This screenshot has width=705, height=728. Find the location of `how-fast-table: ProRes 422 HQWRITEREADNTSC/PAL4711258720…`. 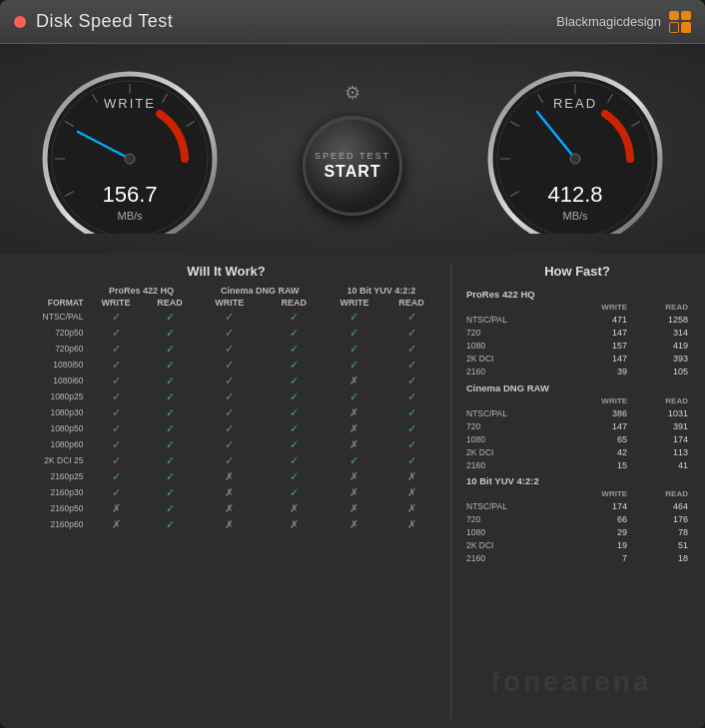

how-fast-table: ProRes 422 HQWRITEREADNTSC/PAL4711258720… is located at coordinates (577, 425).